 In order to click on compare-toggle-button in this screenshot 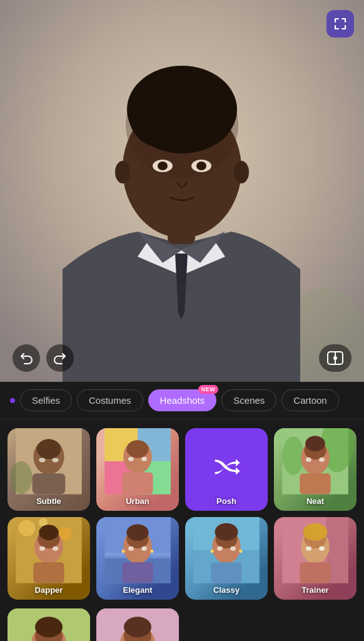, I will do `click(335, 358)`.